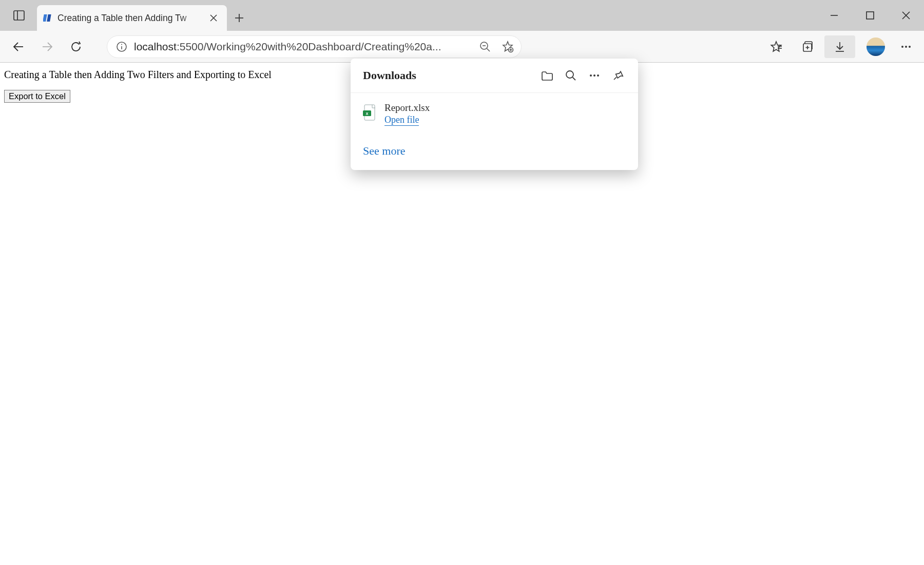  What do you see at coordinates (462, 15) in the screenshot?
I see `titlebar: Creating a Table then Adding Tw` at bounding box center [462, 15].